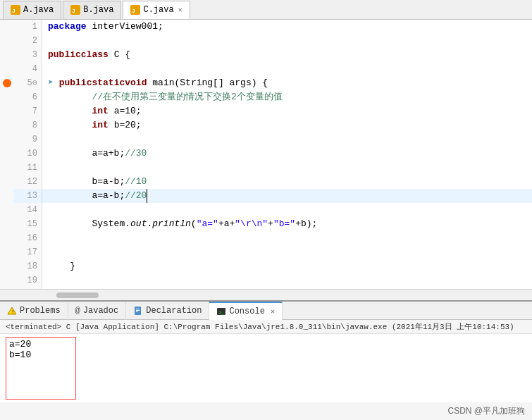 The image size is (532, 420). What do you see at coordinates (28, 252) in the screenshot?
I see `ln-17: 17` at bounding box center [28, 252].